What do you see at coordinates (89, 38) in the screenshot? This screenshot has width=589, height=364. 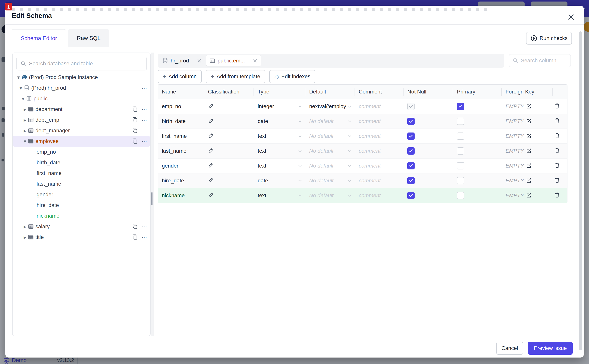 I see `tab-raw-sql: Raw SQL` at bounding box center [89, 38].